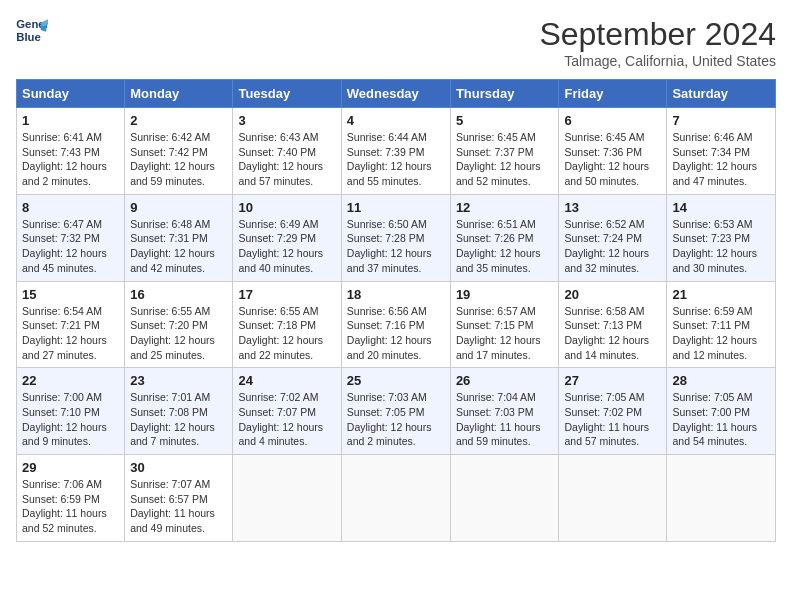 The height and width of the screenshot is (612, 792). What do you see at coordinates (613, 238) in the screenshot?
I see `day-cell: 13Sunrise: 6:52 AMSunset: 7:24 PMDayligh…` at bounding box center [613, 238].